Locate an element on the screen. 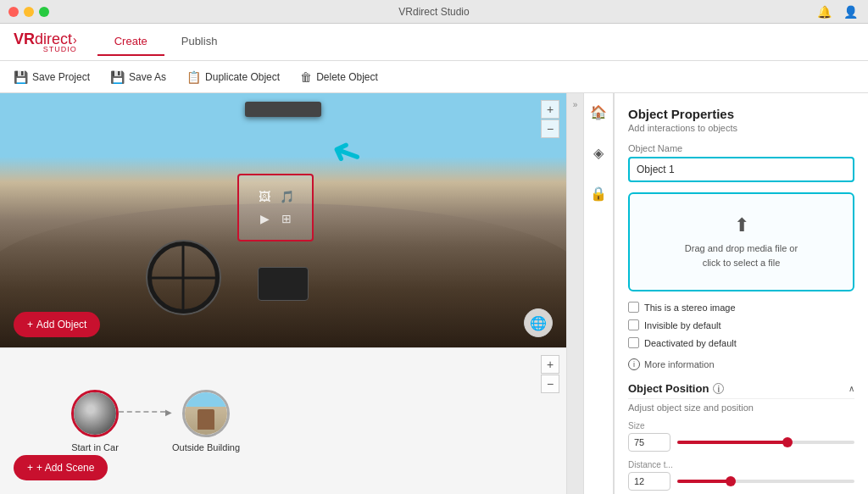  center-display is located at coordinates (283, 284).